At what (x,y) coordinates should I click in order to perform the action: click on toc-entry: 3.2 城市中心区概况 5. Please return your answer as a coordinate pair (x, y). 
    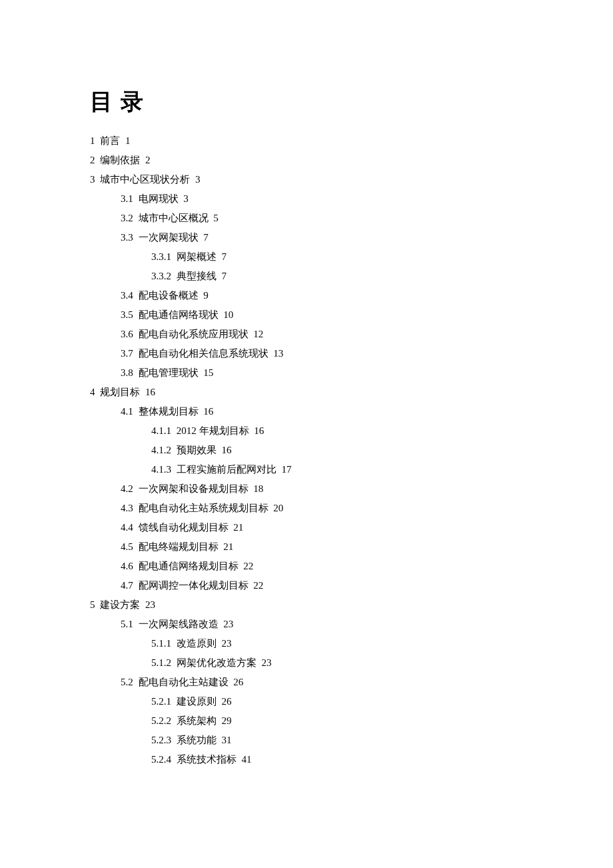
    Looking at the image, I should click on (312, 219).